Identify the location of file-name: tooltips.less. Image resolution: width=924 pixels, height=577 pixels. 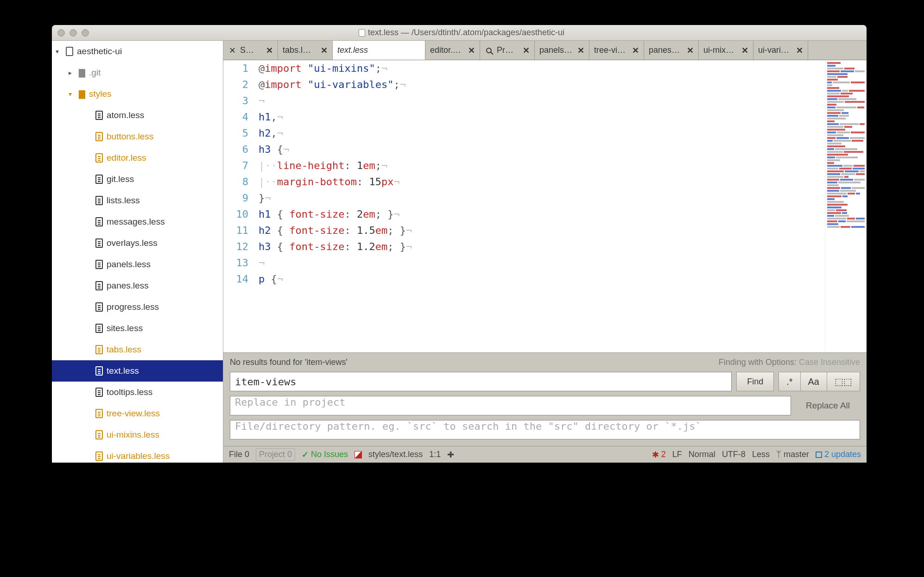
(130, 392).